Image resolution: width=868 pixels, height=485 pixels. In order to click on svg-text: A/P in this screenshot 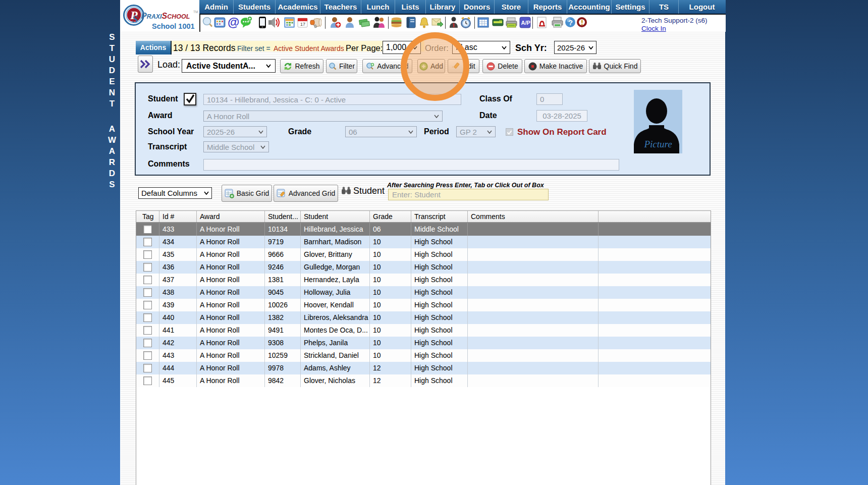, I will do `click(526, 23)`.